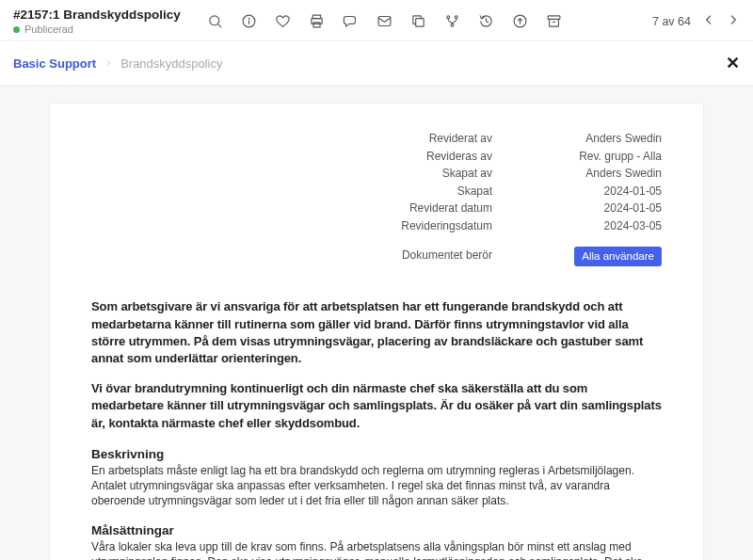 The width and height of the screenshot is (753, 560). What do you see at coordinates (483, 209) in the screenshot?
I see `meta-row: Reviderat datum2024-01-05` at bounding box center [483, 209].